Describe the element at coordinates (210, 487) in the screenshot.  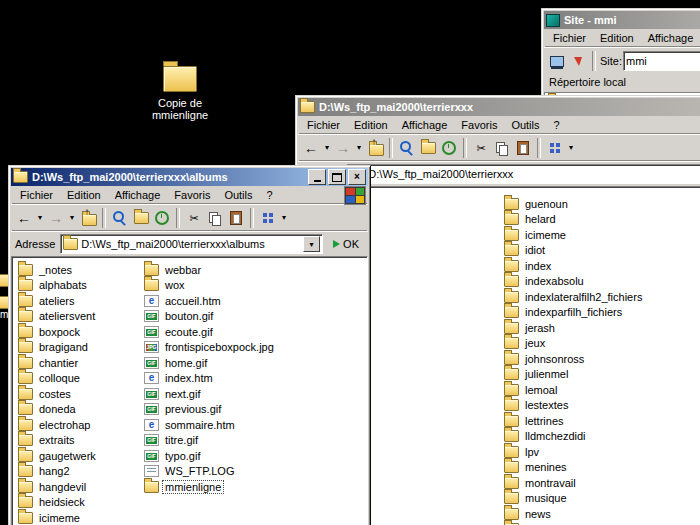
I see `file-item: mmienligne` at that location.